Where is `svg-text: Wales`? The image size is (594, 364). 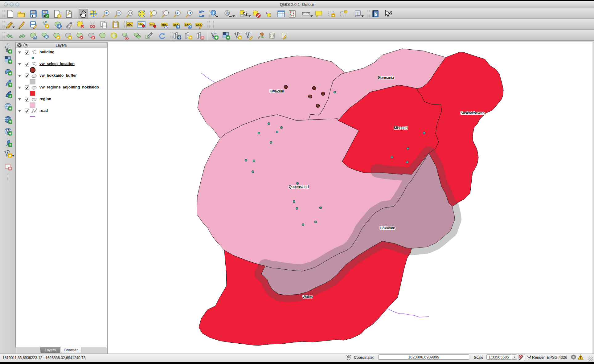 svg-text: Wales is located at coordinates (308, 297).